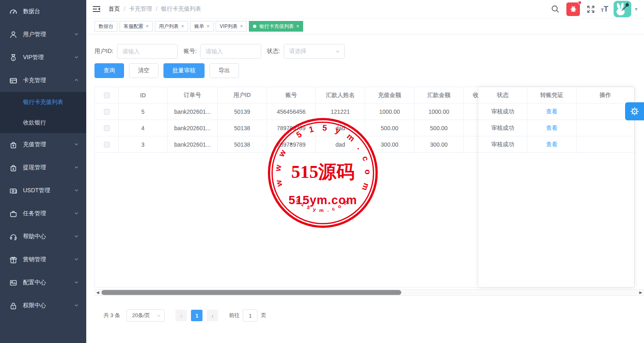  I want to click on sidebar-item-config: 配置中心, so click(43, 283).